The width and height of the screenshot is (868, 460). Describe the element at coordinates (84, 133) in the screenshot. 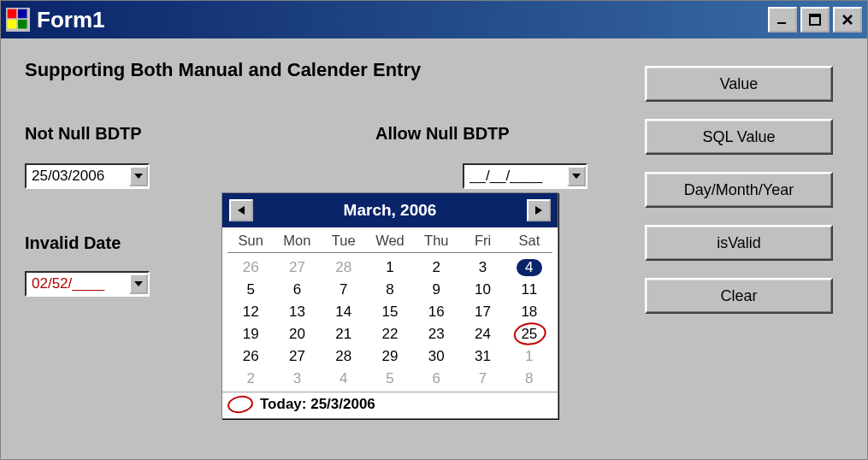

I see `label-not-null: Not Null BDTP` at that location.